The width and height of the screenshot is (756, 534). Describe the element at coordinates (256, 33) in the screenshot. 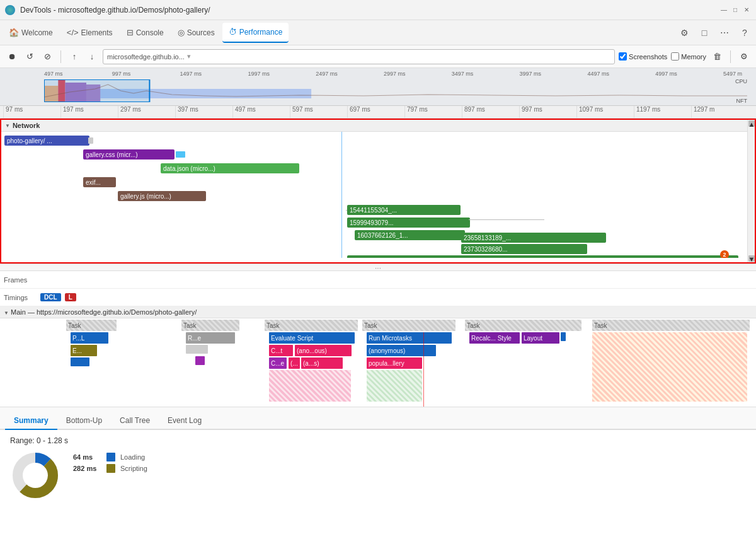

I see `tab-performance: ⏱ Performance` at that location.